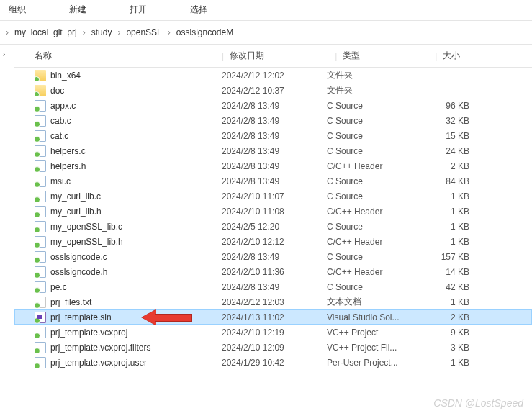 The height and width of the screenshot is (416, 532). I want to click on file-row: msi.c2024/2/8 13:49C Source84 KB, so click(274, 181).